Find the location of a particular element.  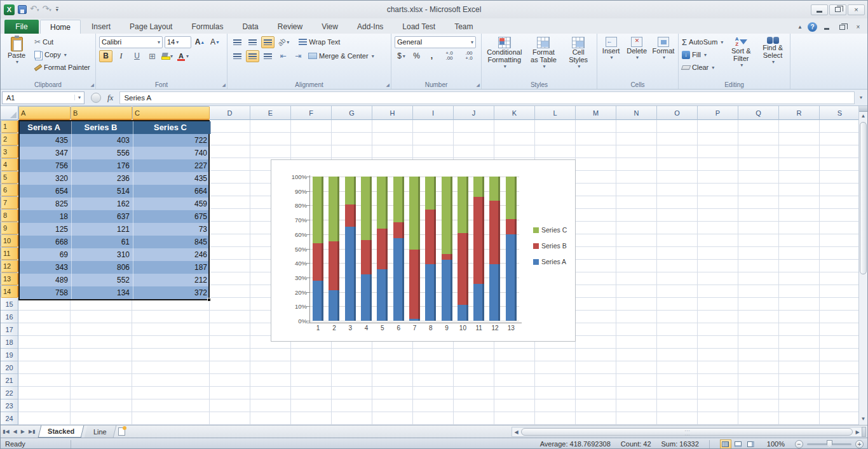

sort-filter-button: AZ Sort & Filter is located at coordinates (741, 55).